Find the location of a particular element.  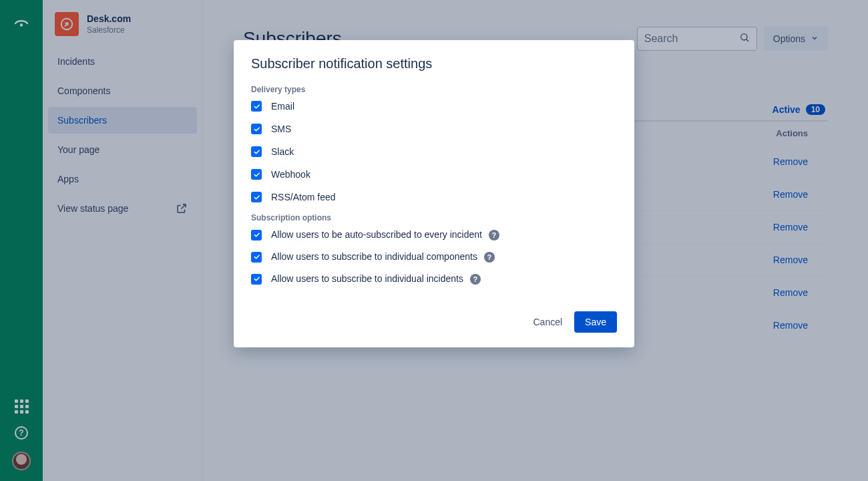

option-label: Allow users to subscribe to individual c… is located at coordinates (383, 257).